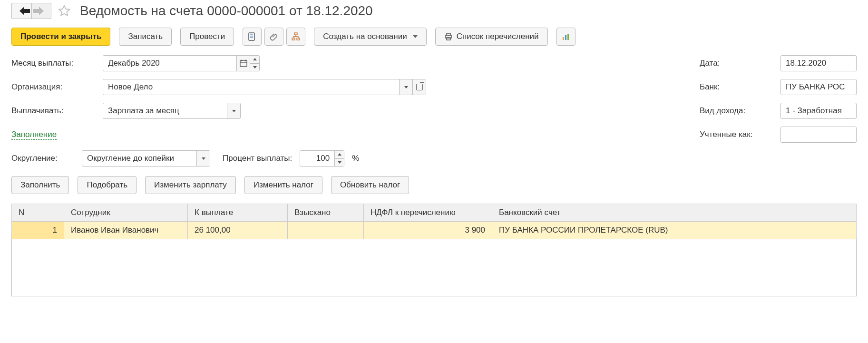 This screenshot has height=343, width=868. I want to click on arrow-right-icon, so click(41, 11).